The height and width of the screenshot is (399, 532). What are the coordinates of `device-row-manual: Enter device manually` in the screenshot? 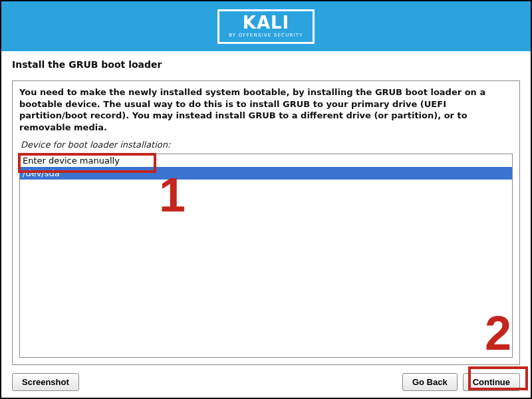 It's located at (266, 161).